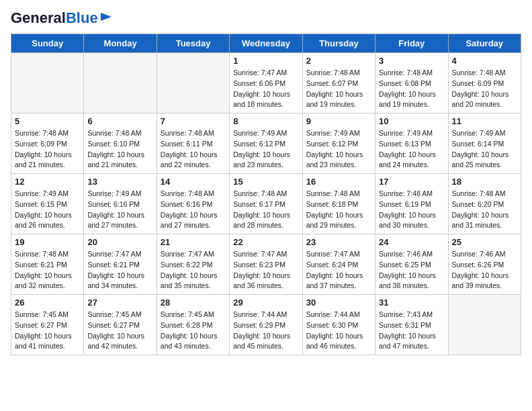 This screenshot has height=411, width=532. What do you see at coordinates (266, 270) in the screenshot?
I see `day-info: Sunrise: 7:47 AMSunset: 6:23 PMDaylight:…` at bounding box center [266, 270].